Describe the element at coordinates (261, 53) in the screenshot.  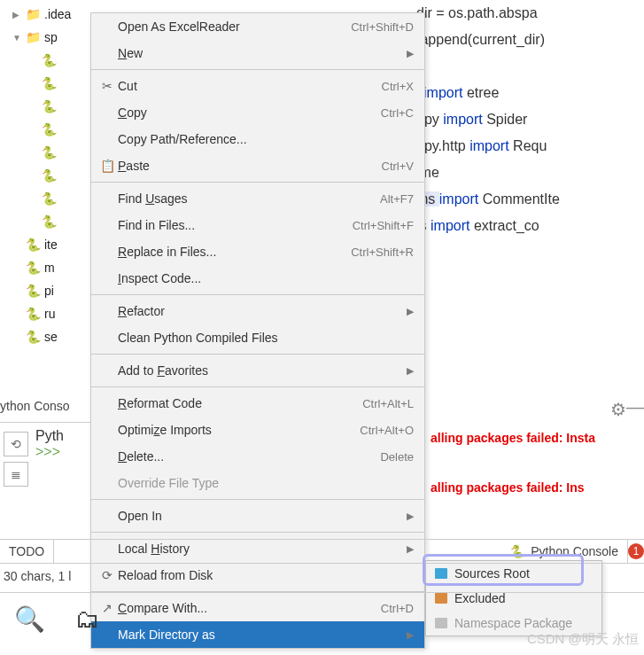
I see `menu-label: New` at that location.